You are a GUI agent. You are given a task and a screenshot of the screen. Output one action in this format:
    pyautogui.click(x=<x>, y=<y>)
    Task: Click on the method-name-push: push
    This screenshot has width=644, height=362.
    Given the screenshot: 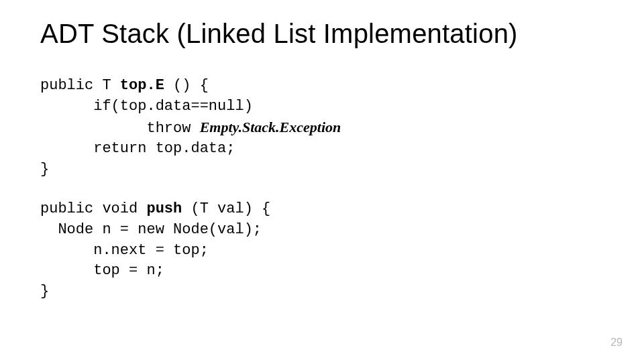 What is the action you would take?
    pyautogui.click(x=164, y=209)
    